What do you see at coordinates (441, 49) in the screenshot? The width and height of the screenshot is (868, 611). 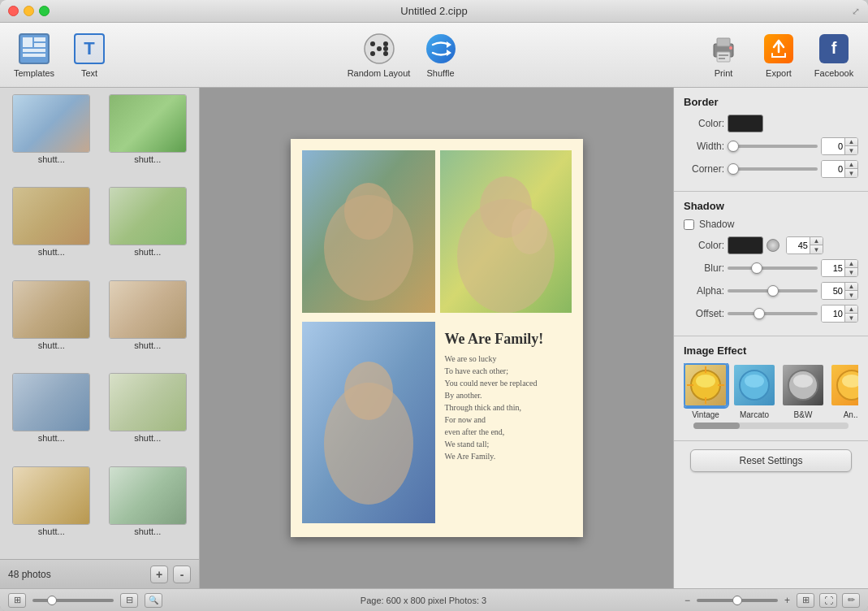 I see `shuffle-icon` at bounding box center [441, 49].